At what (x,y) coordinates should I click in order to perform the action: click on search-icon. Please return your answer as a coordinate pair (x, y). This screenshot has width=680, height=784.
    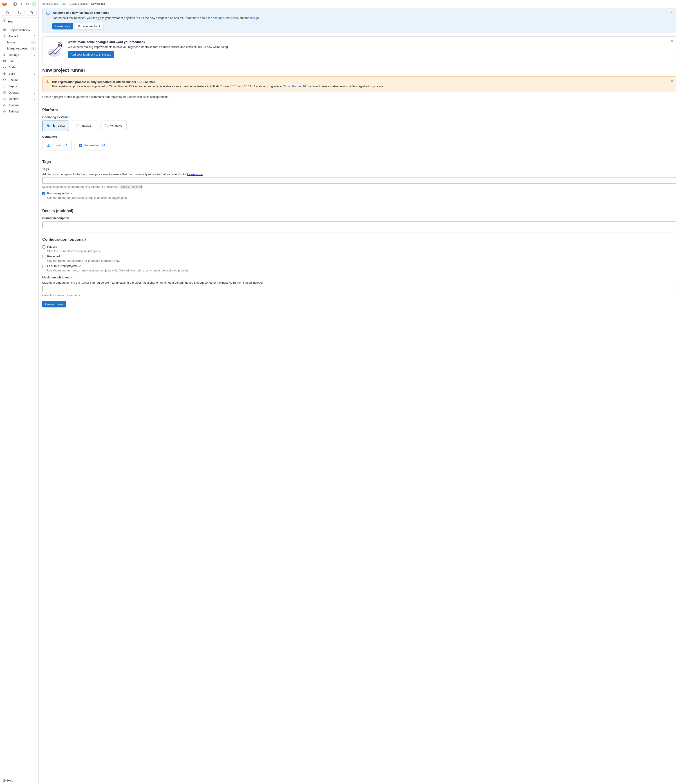
    Looking at the image, I should click on (28, 4).